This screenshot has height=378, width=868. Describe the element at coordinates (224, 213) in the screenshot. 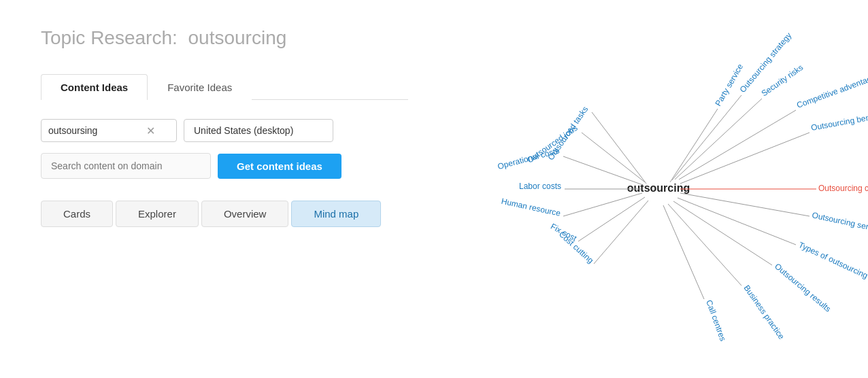

I see `view-tabs: Cards Explorer Overview Mind map` at that location.